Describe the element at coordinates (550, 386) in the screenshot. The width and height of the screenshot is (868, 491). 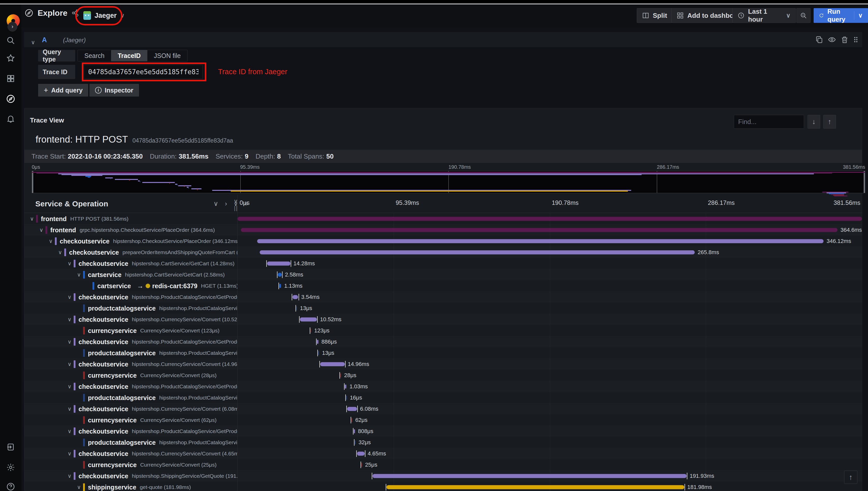
I see `span-timeline-cell: 1.03ms` at that location.